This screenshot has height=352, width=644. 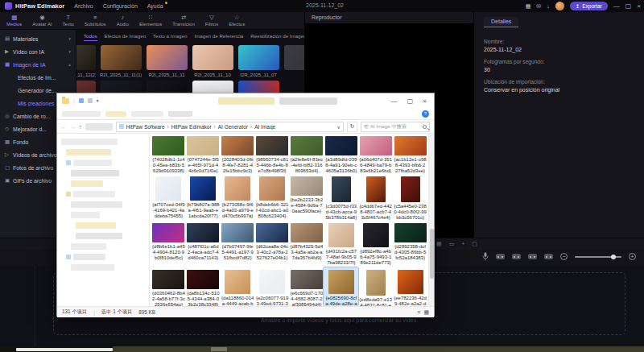 I want to click on sidebar-item-imagen-de-ia: ▦Imagen de IA▴, so click(x=38, y=64).